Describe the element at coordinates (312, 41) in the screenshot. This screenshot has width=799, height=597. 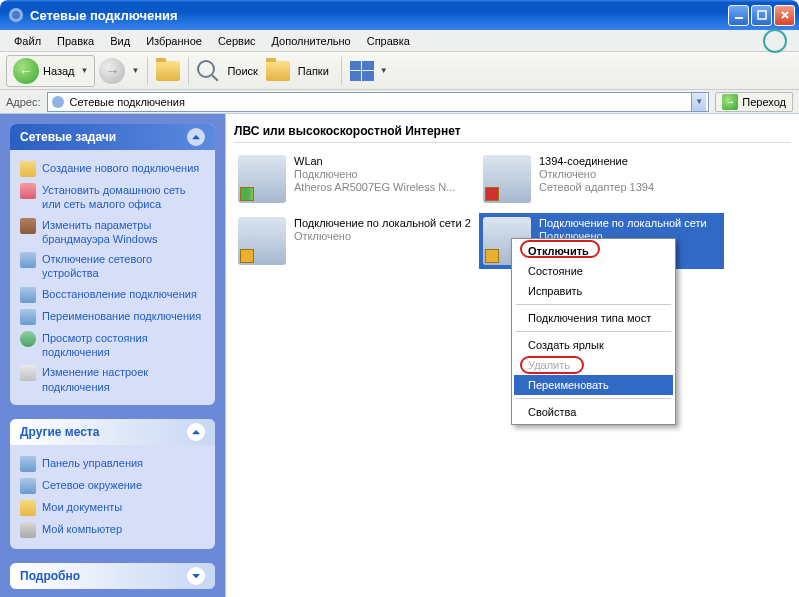
I see `menu-advanced: Дополнительно` at that location.